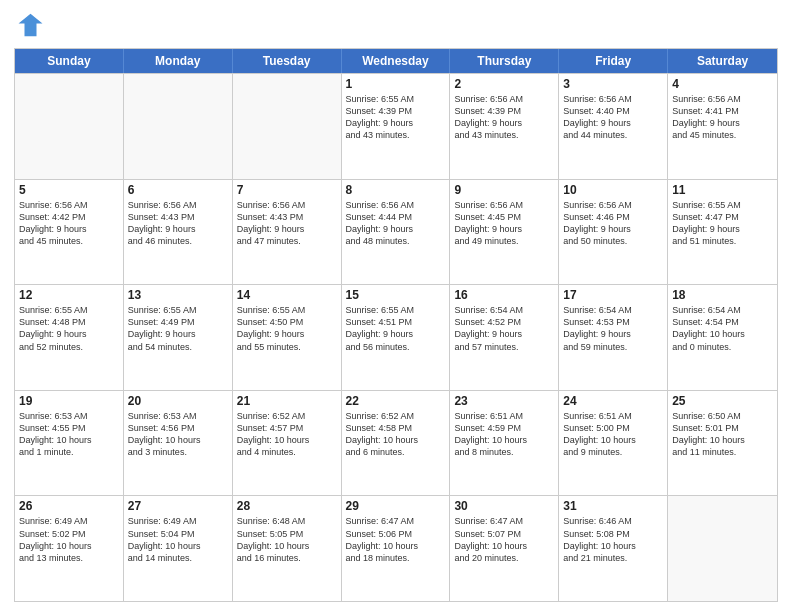 This screenshot has height=612, width=792. I want to click on day-number: 11, so click(722, 190).